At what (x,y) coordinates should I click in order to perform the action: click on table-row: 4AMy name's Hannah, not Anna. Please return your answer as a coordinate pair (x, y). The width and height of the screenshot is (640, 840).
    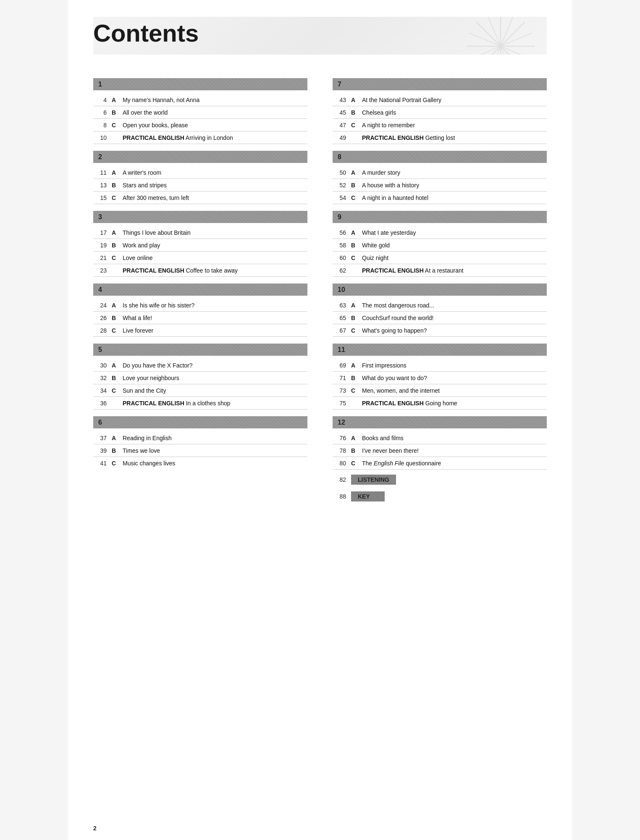
    Looking at the image, I should click on (200, 100).